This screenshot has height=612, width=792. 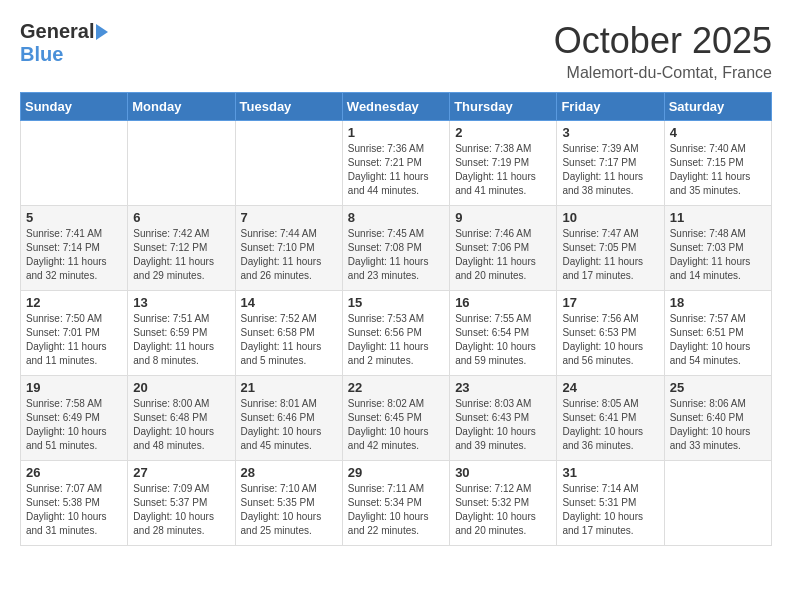 What do you see at coordinates (396, 248) in the screenshot?
I see `calendar-cell: 8Sunrise: 7:45 AM Sunset: 7:08 PM Daylig…` at bounding box center [396, 248].